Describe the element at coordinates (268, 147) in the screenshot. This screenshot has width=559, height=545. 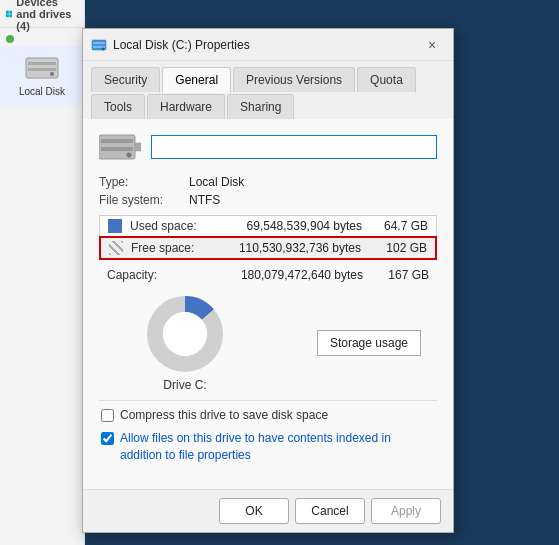
I see `drive-header` at that location.